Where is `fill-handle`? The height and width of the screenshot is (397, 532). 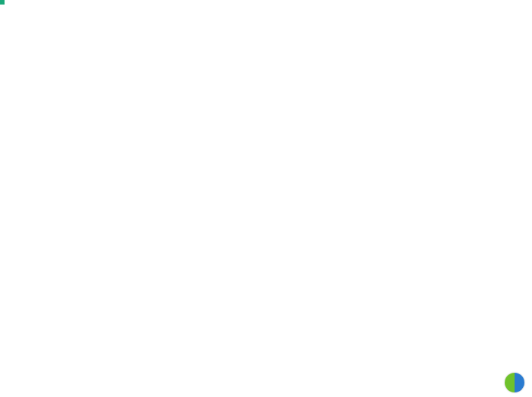 fill-handle is located at coordinates (2, 2).